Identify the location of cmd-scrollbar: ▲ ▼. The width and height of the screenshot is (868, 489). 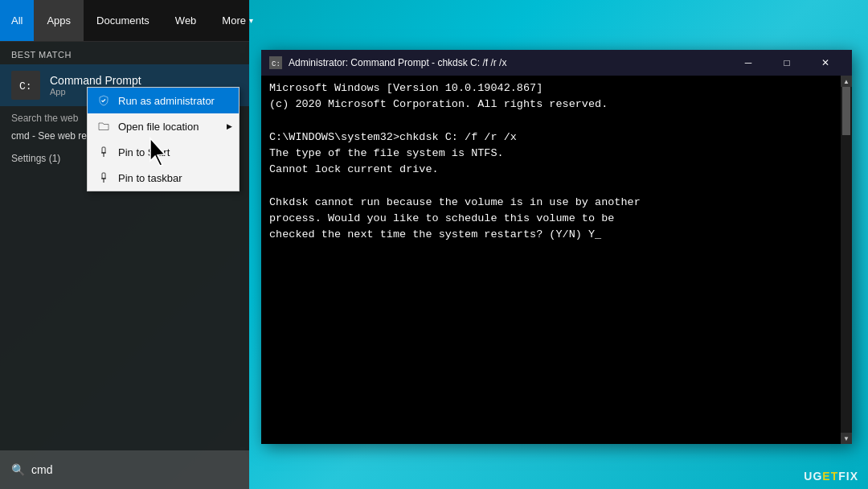
(846, 260).